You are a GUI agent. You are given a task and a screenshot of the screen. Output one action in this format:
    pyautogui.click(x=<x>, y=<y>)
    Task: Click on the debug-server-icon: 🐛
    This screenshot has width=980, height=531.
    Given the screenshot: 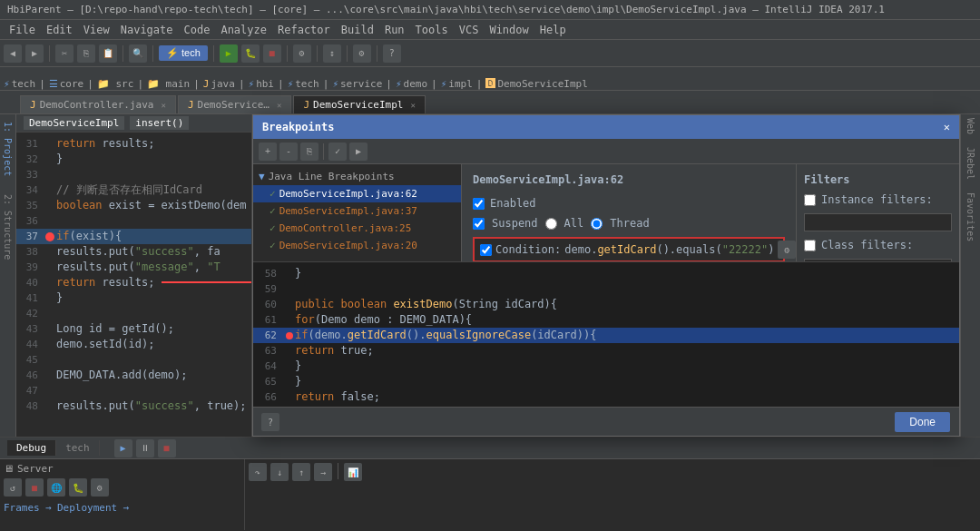 What is the action you would take?
    pyautogui.click(x=78, y=487)
    